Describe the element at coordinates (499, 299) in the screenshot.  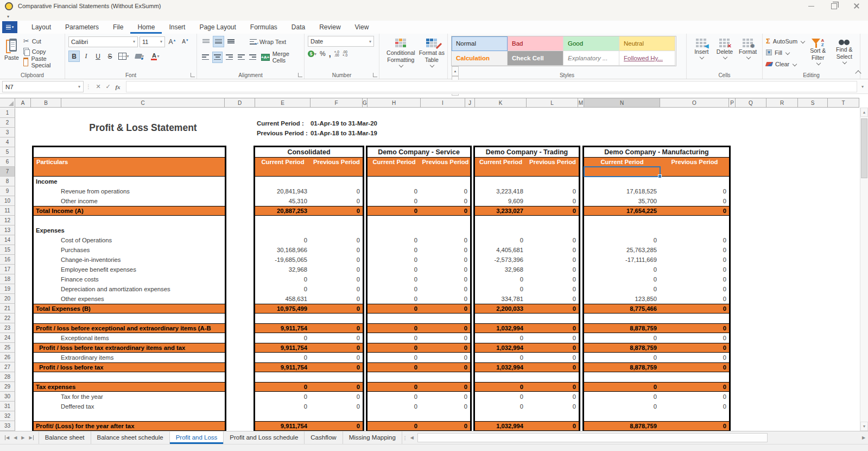
I see `cell-value: 334,781` at that location.